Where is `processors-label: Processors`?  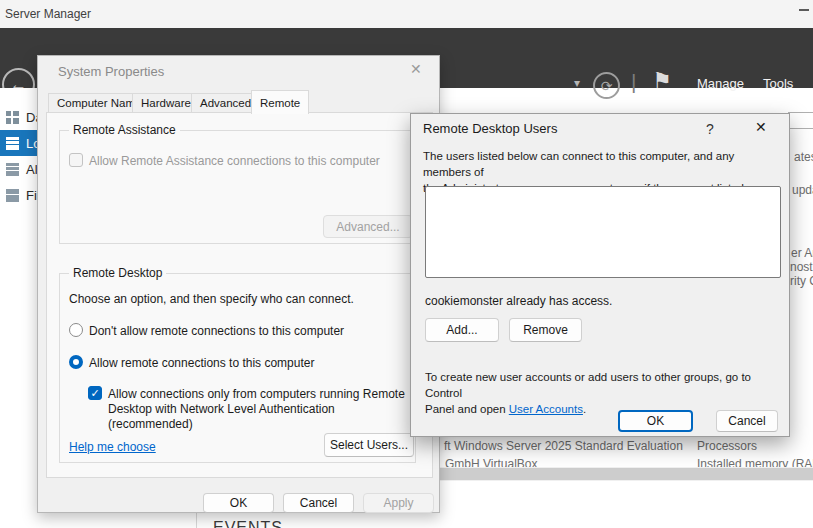 processors-label: Processors is located at coordinates (727, 446).